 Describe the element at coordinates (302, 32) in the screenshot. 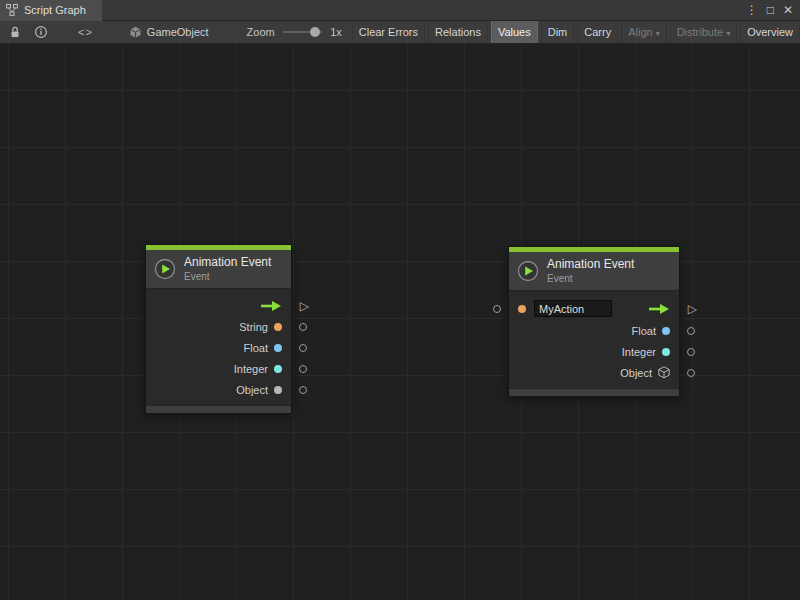

I see `zoom-slider` at that location.